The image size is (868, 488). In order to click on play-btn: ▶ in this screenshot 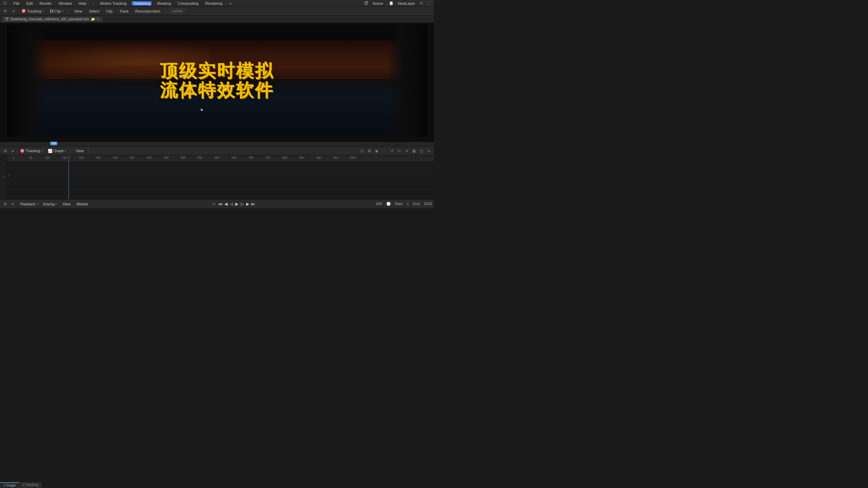, I will do `click(237, 204)`.